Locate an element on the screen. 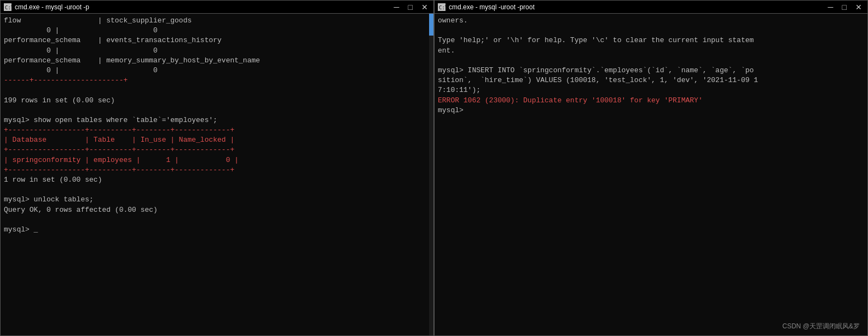 Image resolution: width=868 pixels, height=336 pixels. right-title-controls: ─ □ ✕ is located at coordinates (845, 7).